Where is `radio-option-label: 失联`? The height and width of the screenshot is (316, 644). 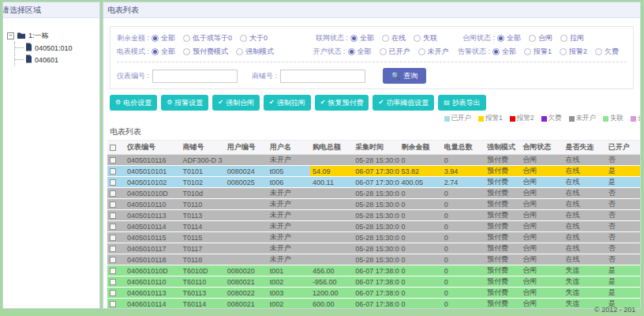 radio-option-label: 失联 is located at coordinates (430, 38).